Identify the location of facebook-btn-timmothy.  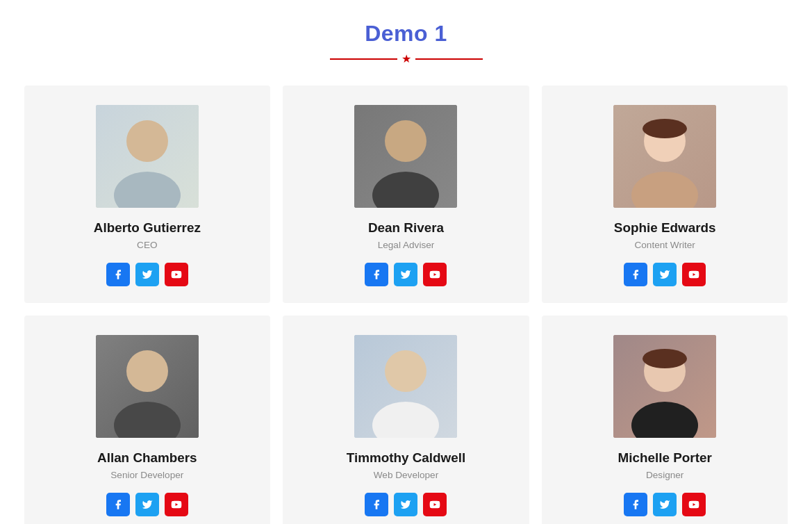
(376, 505).